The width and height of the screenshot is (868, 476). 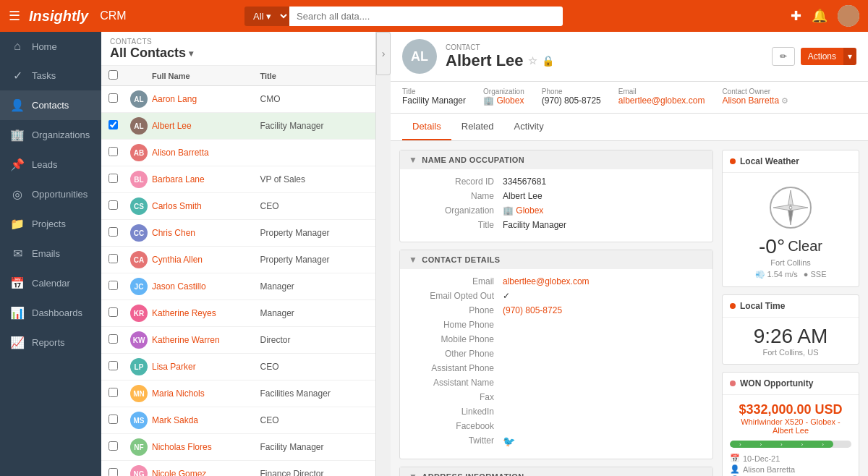 I want to click on tasks-icon: ✓, so click(x=17, y=75).